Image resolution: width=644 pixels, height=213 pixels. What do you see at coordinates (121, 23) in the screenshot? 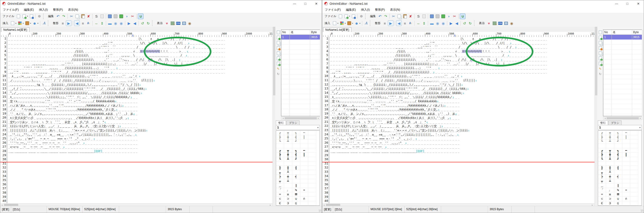
I see `step-end-button: ◉` at bounding box center [121, 23].